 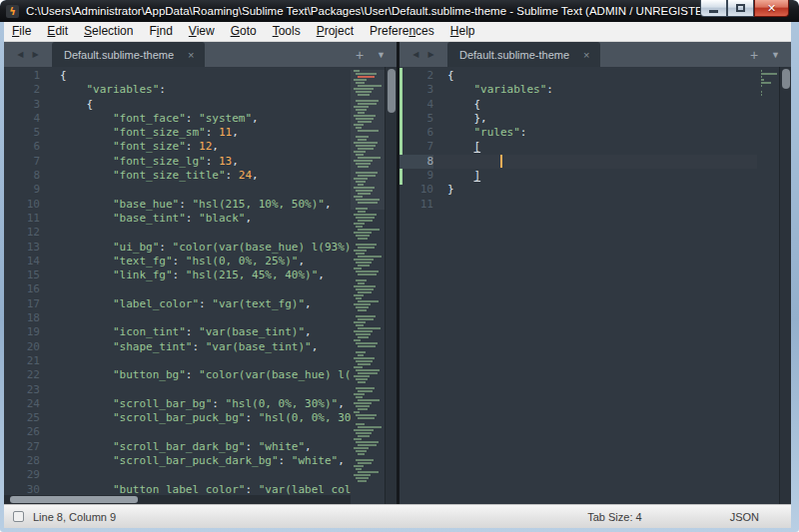 What do you see at coordinates (76, 105) in the screenshot?
I see `code-text: {` at bounding box center [76, 105].